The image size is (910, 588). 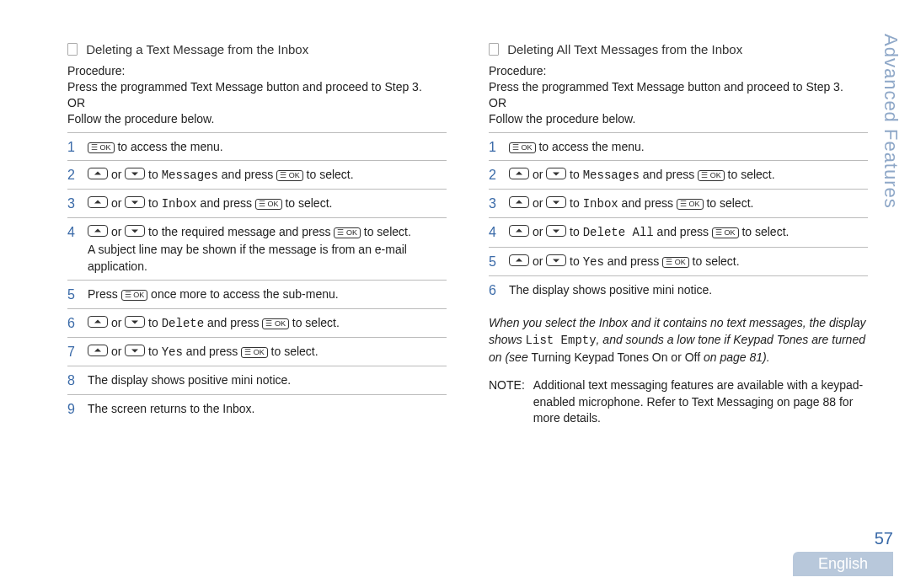 I want to click on right-step-6: The display shows positive mini notice., so click(x=678, y=290).